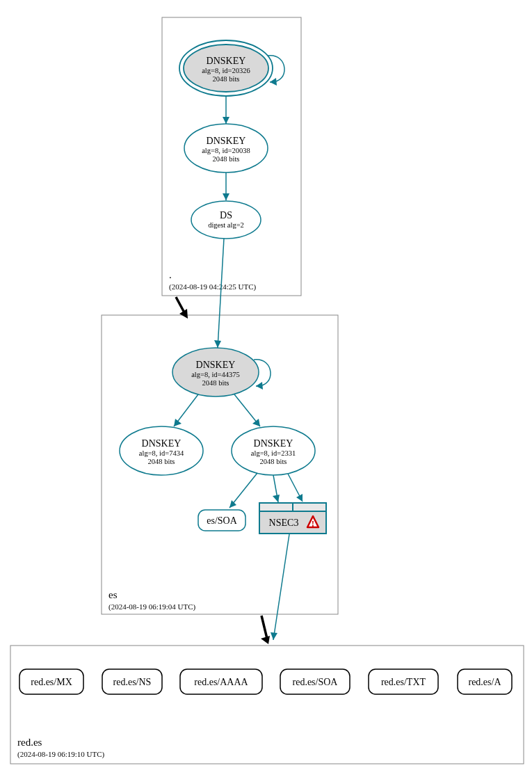 The image size is (532, 777). What do you see at coordinates (226, 148) in the screenshot?
I see `dnskey-root-zsk: DNSKEY alg=8, id=20038 2048 bits` at bounding box center [226, 148].